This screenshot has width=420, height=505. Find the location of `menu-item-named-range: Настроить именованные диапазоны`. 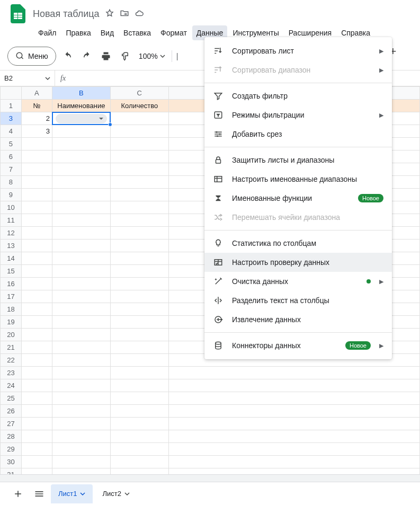

menu-item-named-range: Настроить именованные диапазоны is located at coordinates (298, 179).